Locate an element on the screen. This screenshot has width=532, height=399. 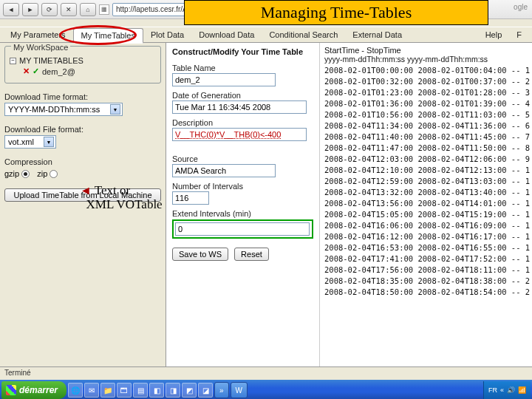
workspace-fieldset: My WorkSpace − MY TIMETABLES ✕ ✓ dem_2@ is located at coordinates (83, 65).